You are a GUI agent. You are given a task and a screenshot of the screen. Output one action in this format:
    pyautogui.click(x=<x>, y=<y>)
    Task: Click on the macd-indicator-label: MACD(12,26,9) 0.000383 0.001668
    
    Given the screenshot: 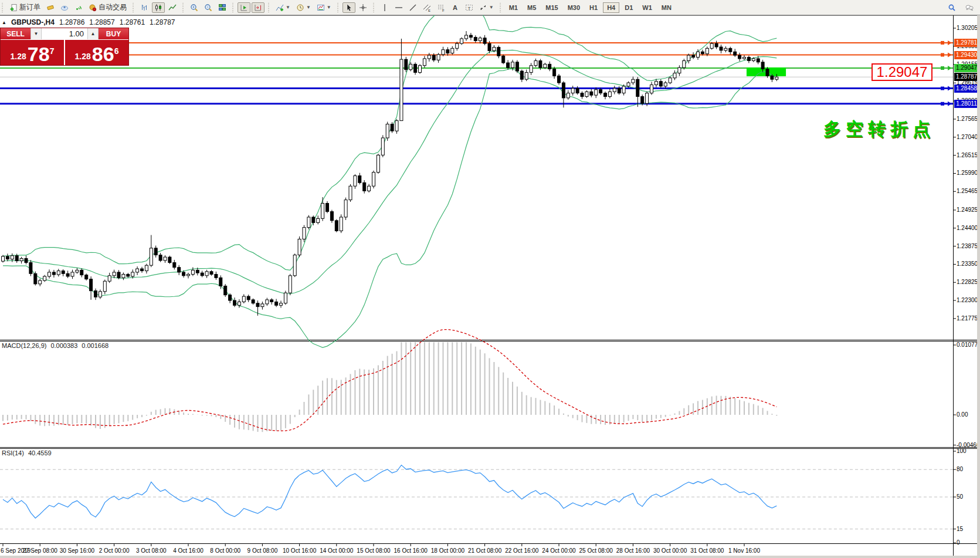 What is the action you would take?
    pyautogui.click(x=55, y=346)
    